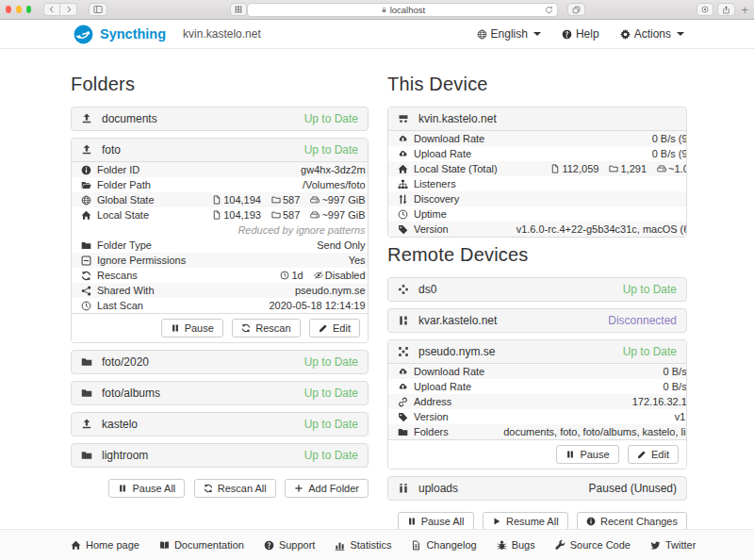 The width and height of the screenshot is (754, 560). What do you see at coordinates (111, 150) in the screenshot?
I see `folder-name: foto` at bounding box center [111, 150].